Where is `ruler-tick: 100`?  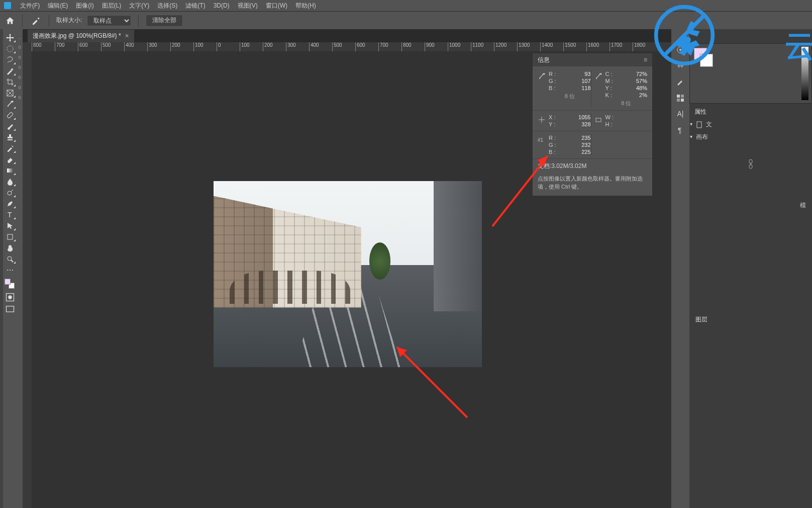
ruler-tick: 100 is located at coordinates (245, 47).